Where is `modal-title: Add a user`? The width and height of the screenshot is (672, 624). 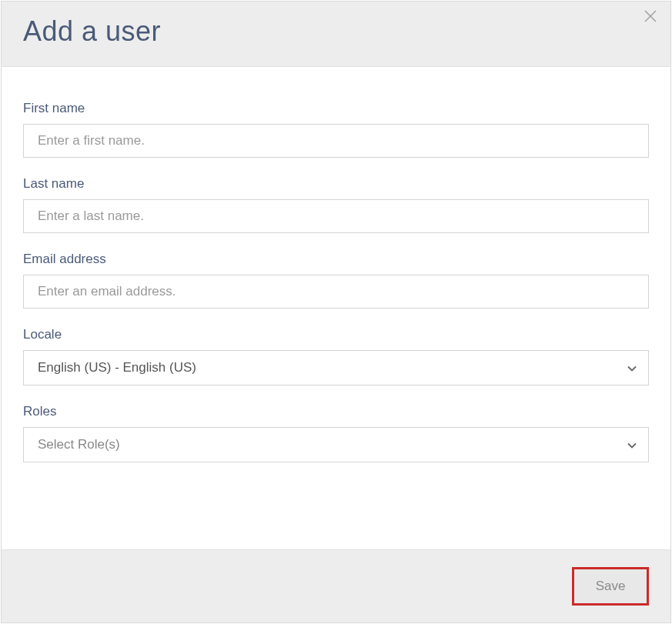 modal-title: Add a user is located at coordinates (336, 32).